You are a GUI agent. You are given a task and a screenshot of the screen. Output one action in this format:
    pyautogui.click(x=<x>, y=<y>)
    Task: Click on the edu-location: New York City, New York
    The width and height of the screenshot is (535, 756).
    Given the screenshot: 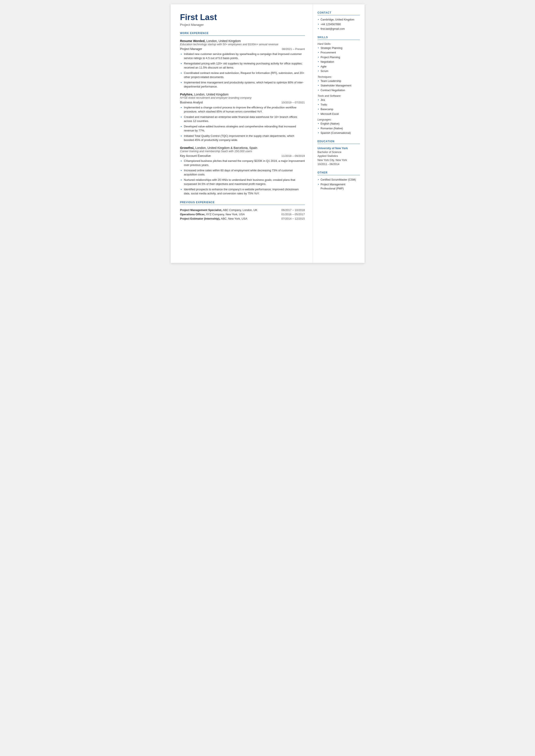 What is the action you would take?
    pyautogui.click(x=332, y=160)
    